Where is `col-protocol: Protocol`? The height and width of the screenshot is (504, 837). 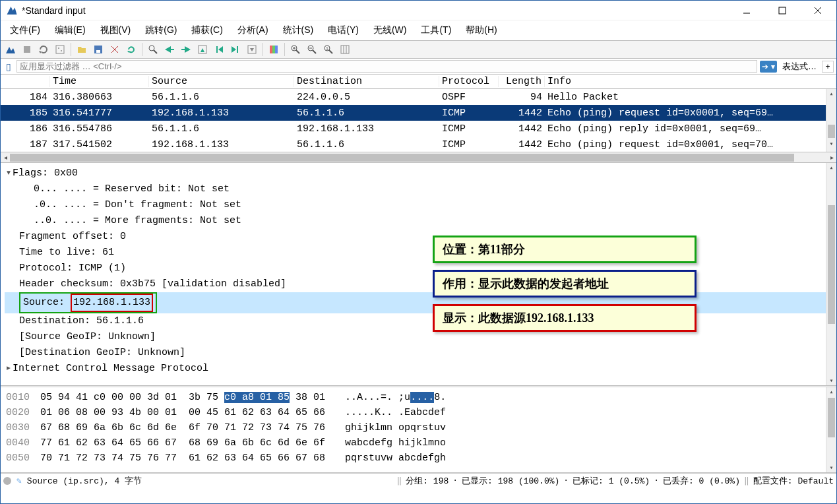 col-protocol: Protocol is located at coordinates (469, 82).